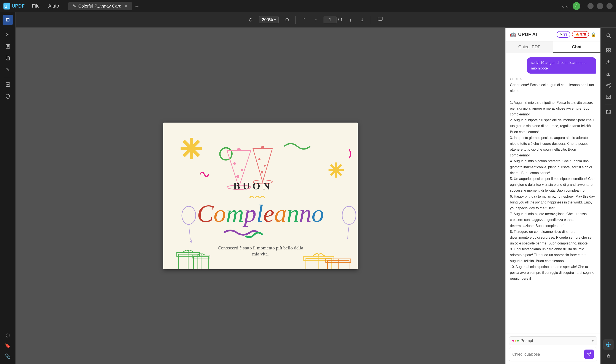  Describe the element at coordinates (513, 34) in the screenshot. I see `ai-logo-icon: 🤖` at that location.